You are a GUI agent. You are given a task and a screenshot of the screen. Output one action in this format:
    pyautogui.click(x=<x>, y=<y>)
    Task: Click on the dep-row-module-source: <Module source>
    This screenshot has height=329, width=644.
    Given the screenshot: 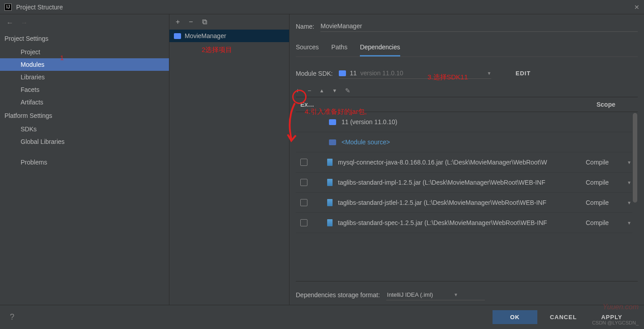 What is the action you would take?
    pyautogui.click(x=467, y=143)
    